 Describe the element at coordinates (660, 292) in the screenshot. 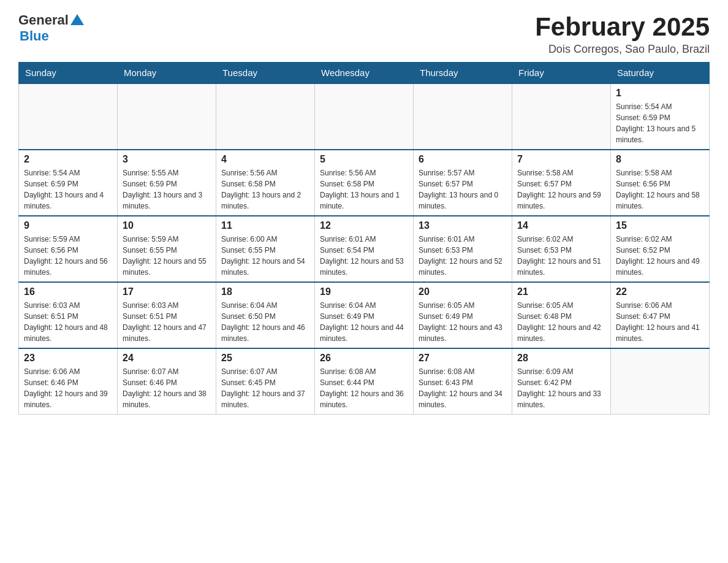

I see `day-number: 22` at that location.